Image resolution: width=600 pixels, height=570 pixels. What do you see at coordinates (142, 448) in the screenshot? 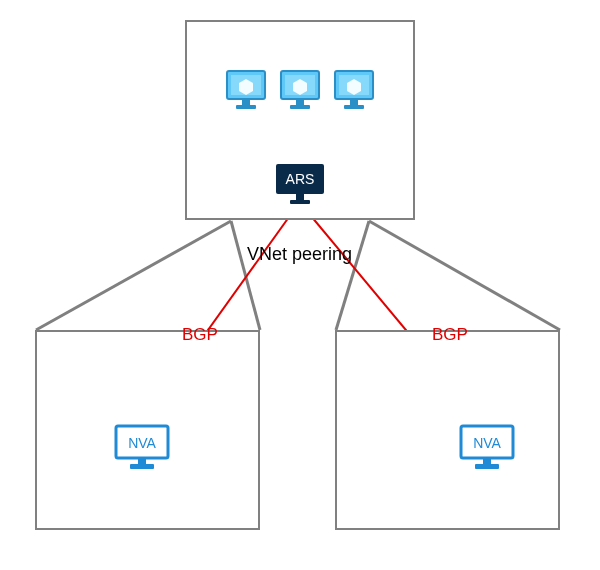
I see `nva-node-left: NVA` at bounding box center [142, 448].